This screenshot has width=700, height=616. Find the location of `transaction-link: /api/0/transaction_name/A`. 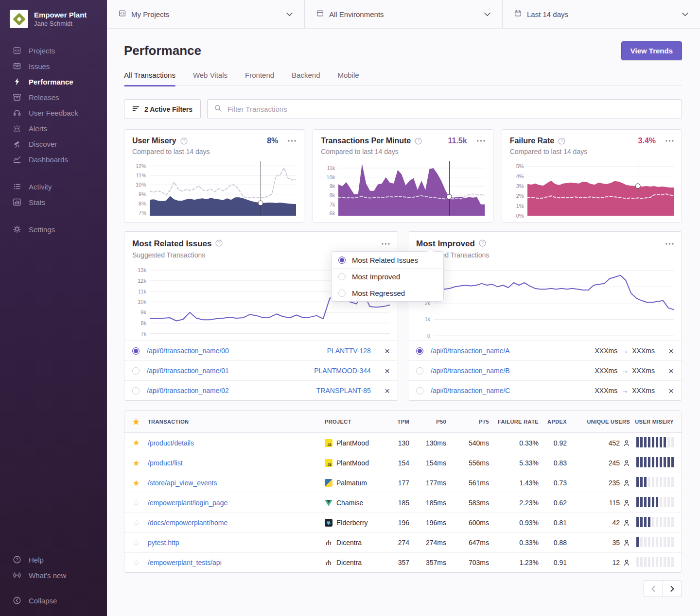

transaction-link: /api/0/transaction_name/A is located at coordinates (509, 351).